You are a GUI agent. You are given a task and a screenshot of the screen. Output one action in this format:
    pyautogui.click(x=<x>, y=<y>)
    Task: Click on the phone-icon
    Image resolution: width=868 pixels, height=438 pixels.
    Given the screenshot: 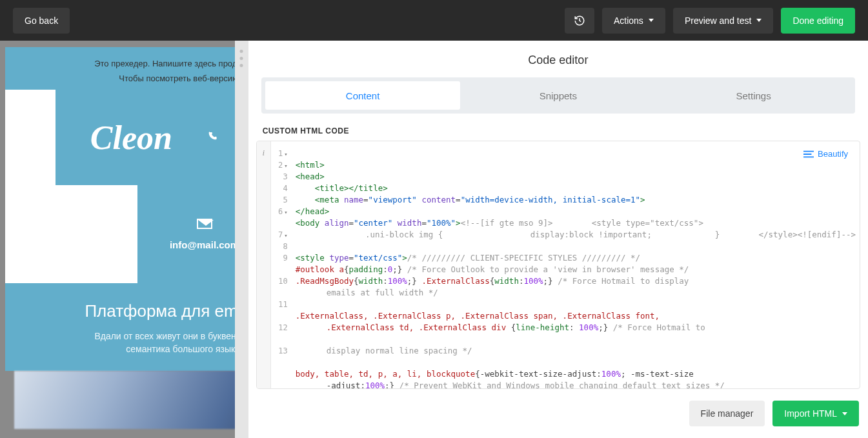 What is the action you would take?
    pyautogui.click(x=212, y=137)
    